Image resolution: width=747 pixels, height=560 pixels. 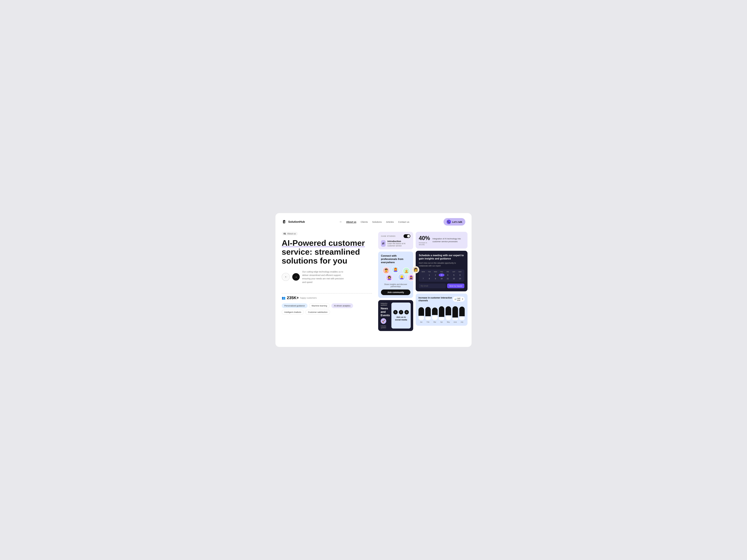 I want to click on case-header: CASE STUDIES, so click(x=396, y=236).